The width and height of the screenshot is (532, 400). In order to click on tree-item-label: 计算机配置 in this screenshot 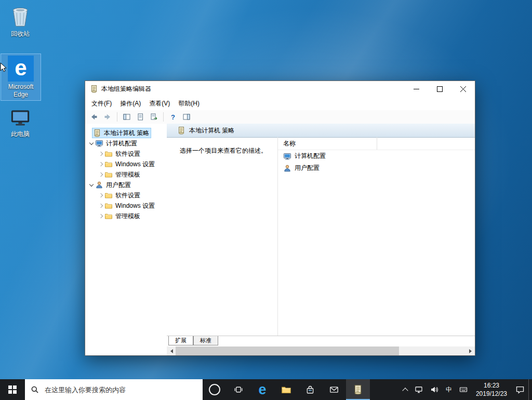, I will do `click(122, 143)`.